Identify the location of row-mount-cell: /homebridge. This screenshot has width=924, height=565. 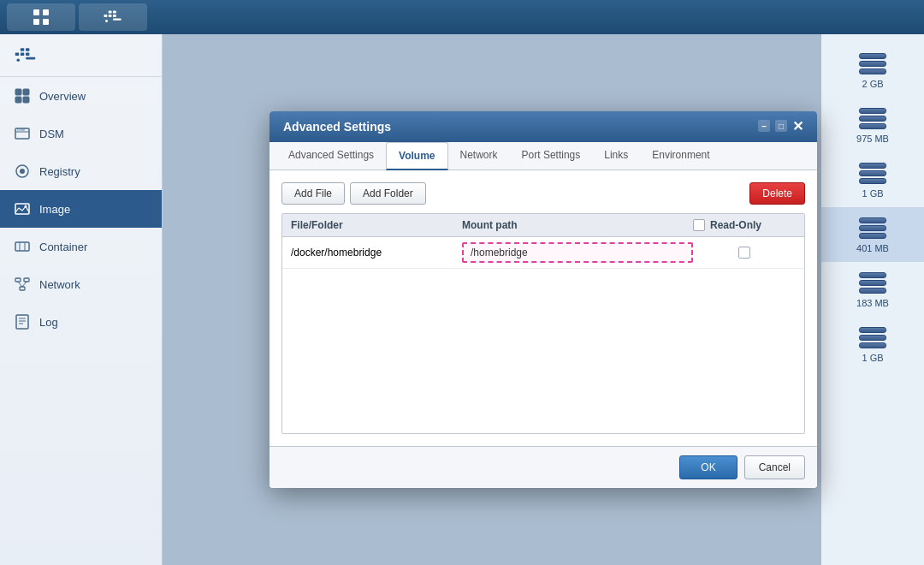
(578, 253).